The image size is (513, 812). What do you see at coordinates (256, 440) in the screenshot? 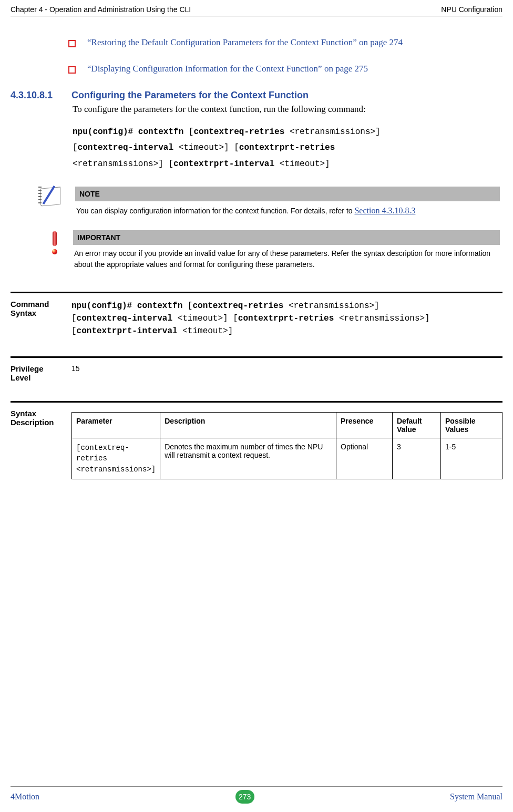
I see `syntax-description-block: Syntax Description Parameter Description…` at bounding box center [256, 440].